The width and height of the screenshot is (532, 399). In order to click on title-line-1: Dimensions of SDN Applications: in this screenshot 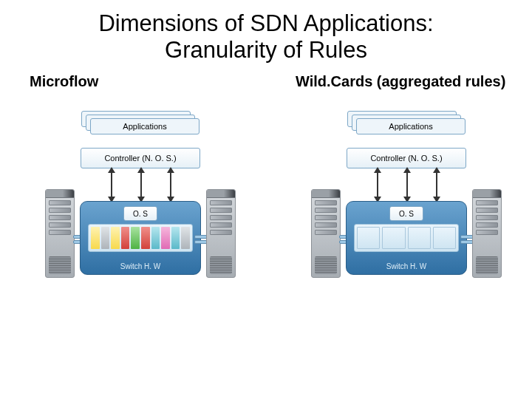, I will do `click(266, 24)`.